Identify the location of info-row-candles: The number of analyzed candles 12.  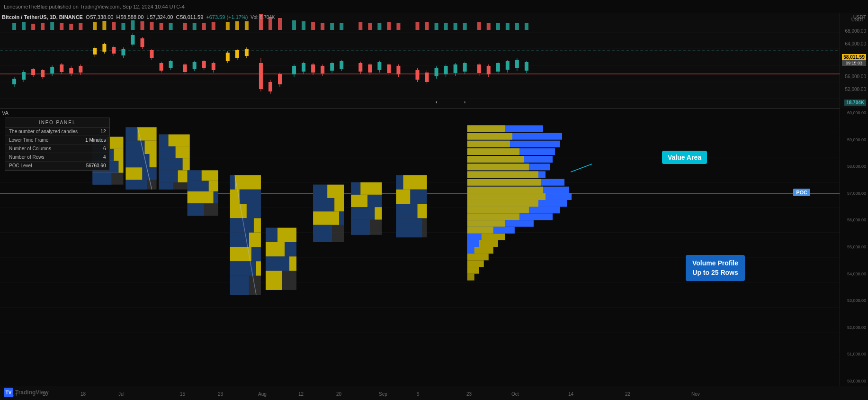
(57, 132).